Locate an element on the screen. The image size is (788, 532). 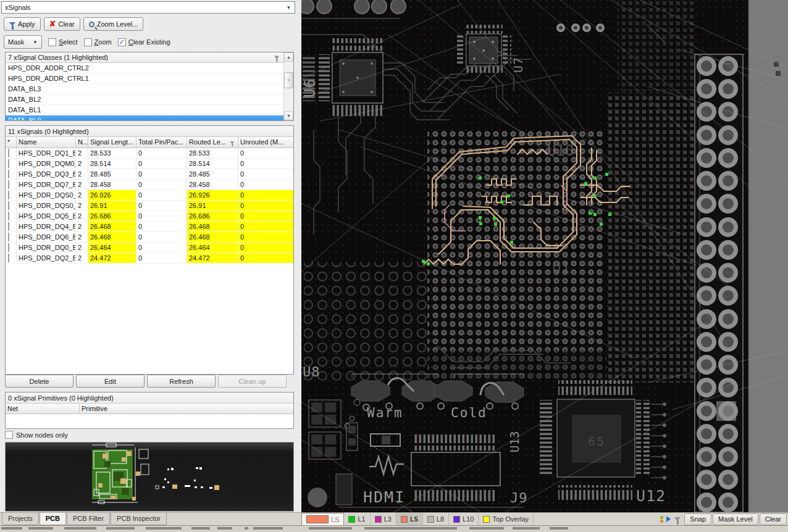
zoom-level-button: Zoom Level... is located at coordinates (114, 24).